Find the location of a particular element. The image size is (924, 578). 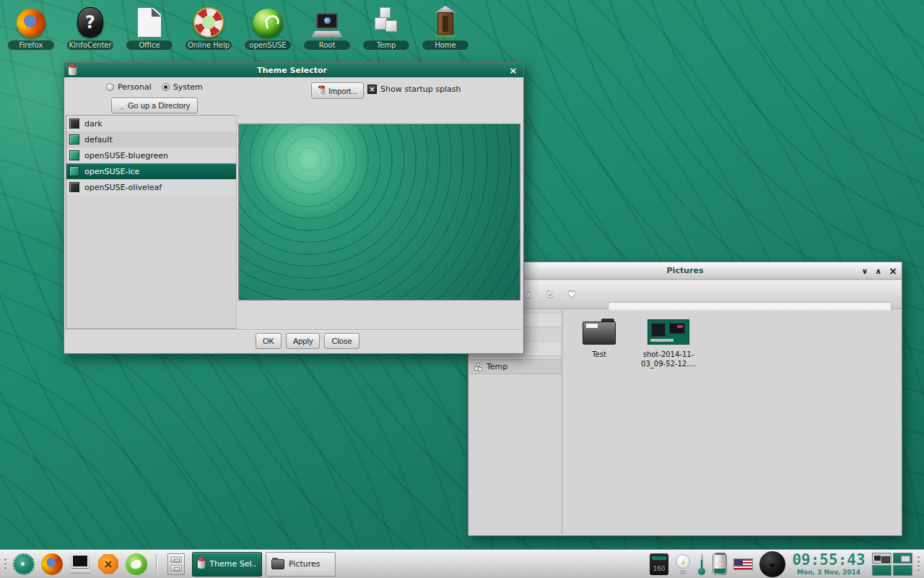

ok-button: OK is located at coordinates (269, 341).